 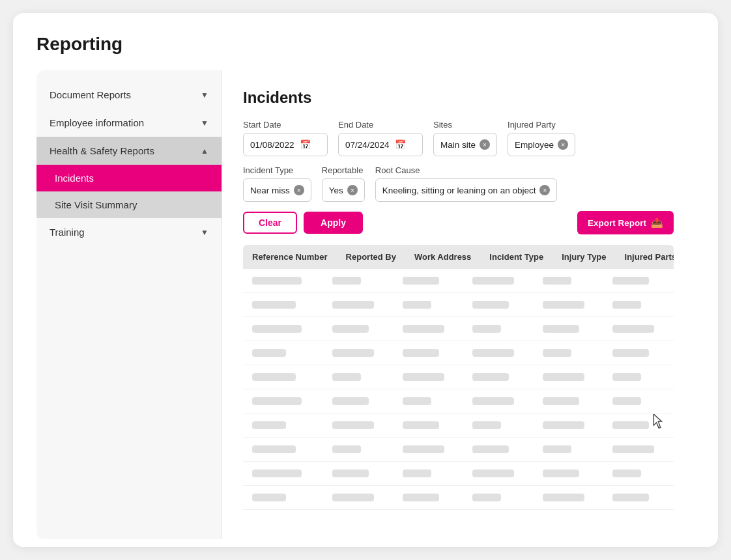 What do you see at coordinates (102, 151) in the screenshot?
I see `sidebar-item-label: Health & Safety Reports` at bounding box center [102, 151].